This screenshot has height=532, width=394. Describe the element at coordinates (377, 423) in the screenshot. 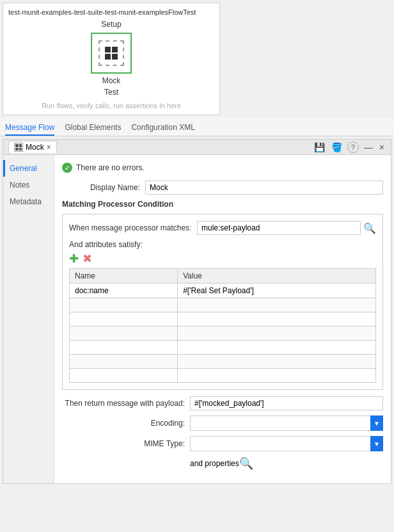

I see `encoding-dropdown-arrow: ▼` at that location.